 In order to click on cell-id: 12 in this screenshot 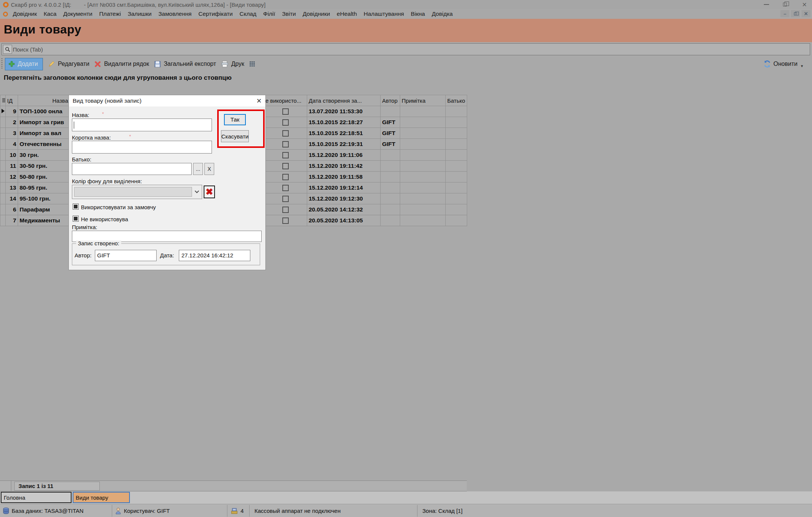, I will do `click(12, 177)`.